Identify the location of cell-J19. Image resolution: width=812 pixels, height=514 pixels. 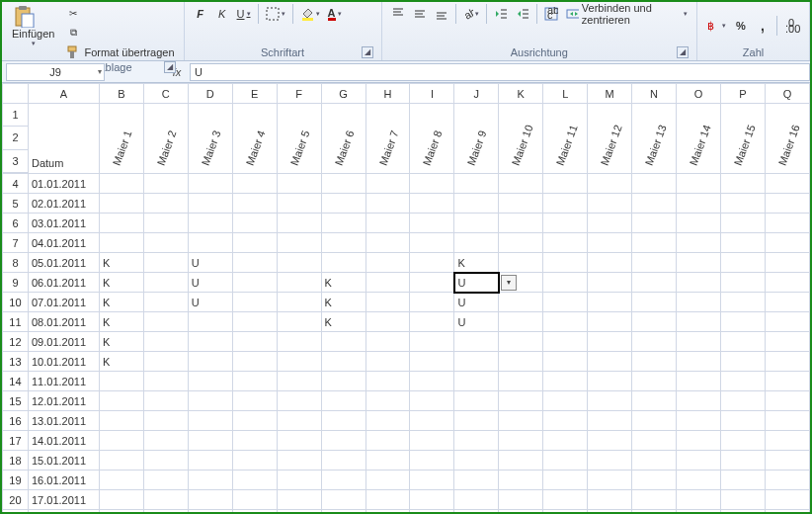
(476, 480).